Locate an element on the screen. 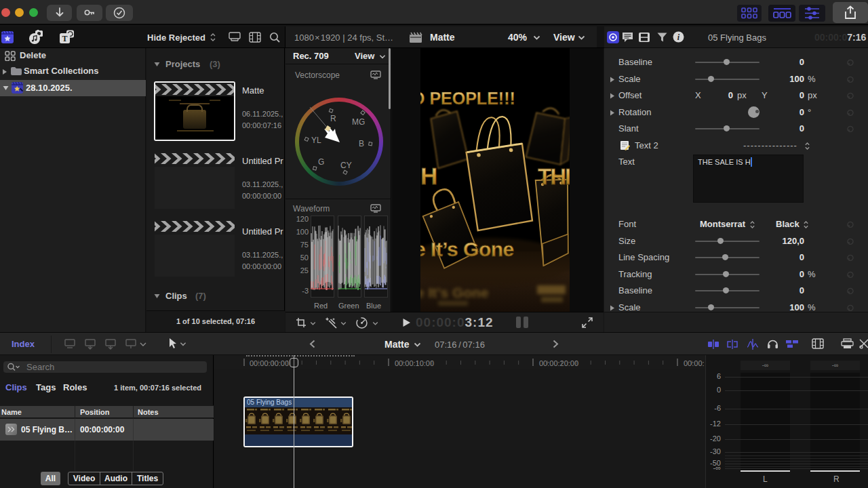 Image resolution: width=868 pixels, height=488 pixels. svg-text: T is located at coordinates (64, 39).